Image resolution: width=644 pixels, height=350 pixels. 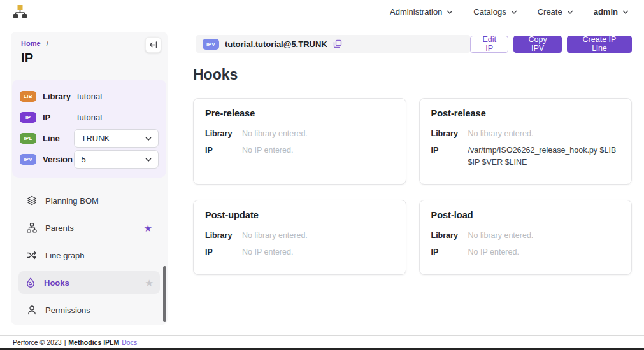 What do you see at coordinates (57, 159) in the screenshot?
I see `attr-label: Version` at bounding box center [57, 159].